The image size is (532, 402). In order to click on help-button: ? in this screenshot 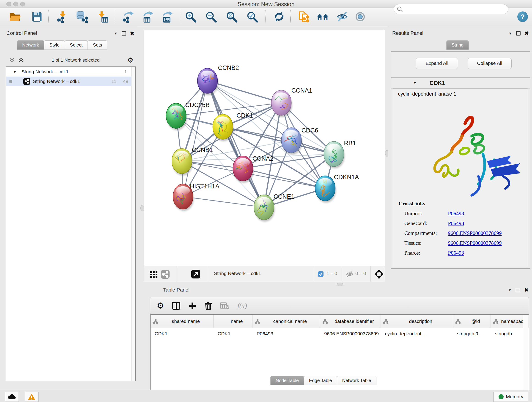, I will do `click(523, 17)`.